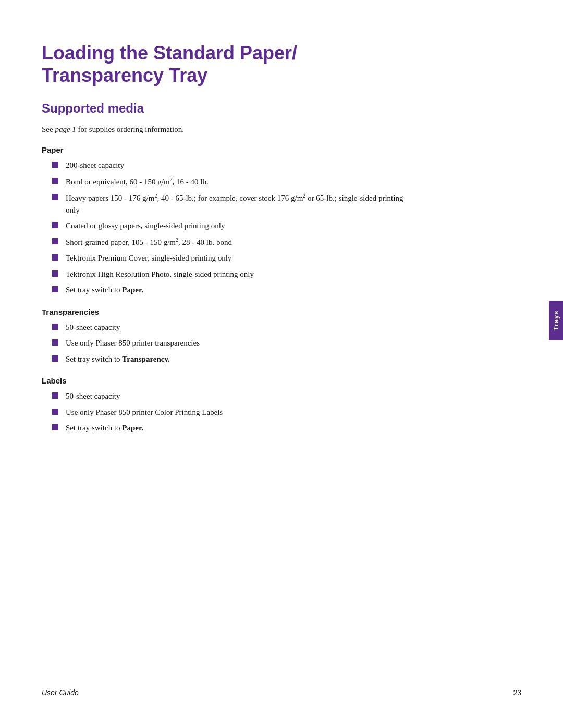  Describe the element at coordinates (236, 413) in the screenshot. I see `bullet-text: Use only Phaser 850 printer Color Printi…` at that location.